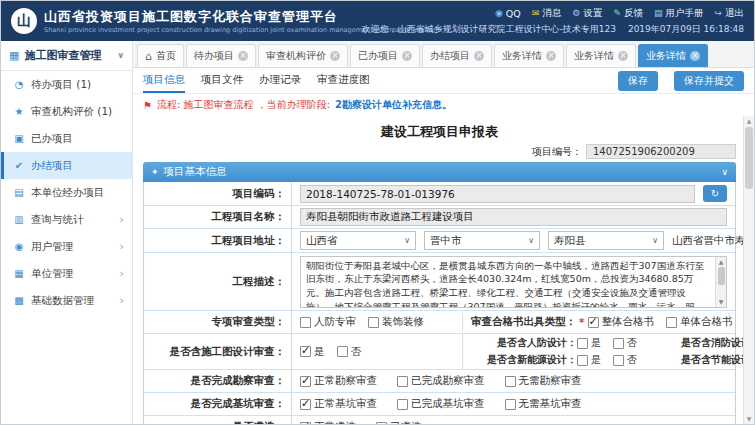  What do you see at coordinates (303, 56) in the screenshot?
I see `tab-agency-evaluation: 审查机构评价 ×` at bounding box center [303, 56].